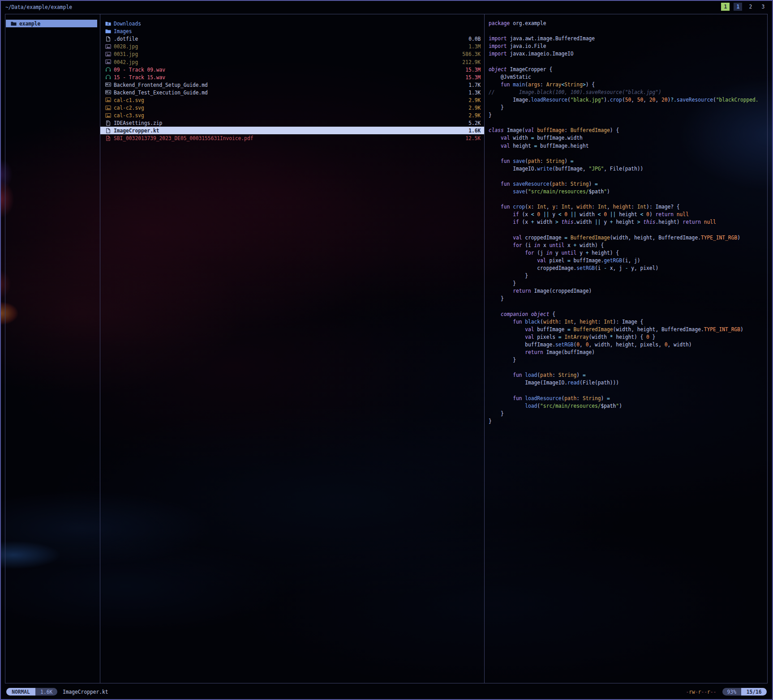 The image size is (773, 700). I want to click on file-row: 0042.jpg212.9K, so click(292, 62).